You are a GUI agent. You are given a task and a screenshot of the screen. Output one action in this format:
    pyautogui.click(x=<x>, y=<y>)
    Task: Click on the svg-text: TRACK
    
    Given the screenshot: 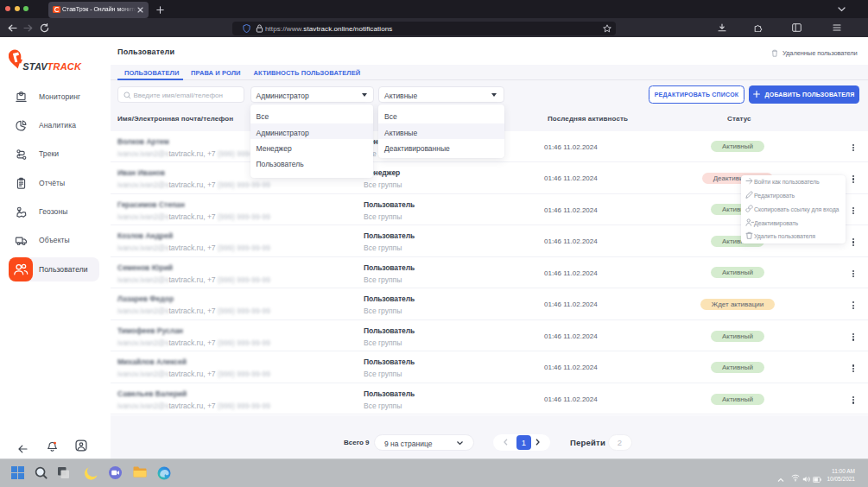 What is the action you would take?
    pyautogui.click(x=65, y=66)
    